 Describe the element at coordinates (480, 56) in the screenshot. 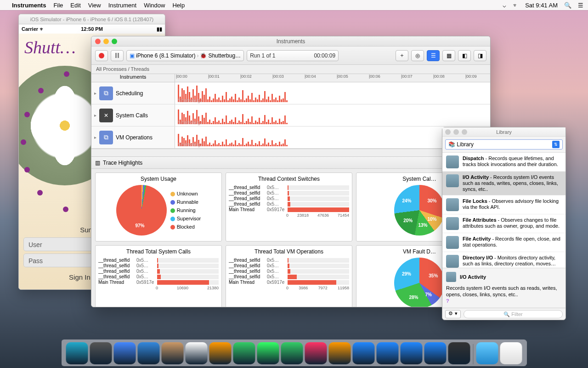

I see `panel-right-button: ◨` at that location.